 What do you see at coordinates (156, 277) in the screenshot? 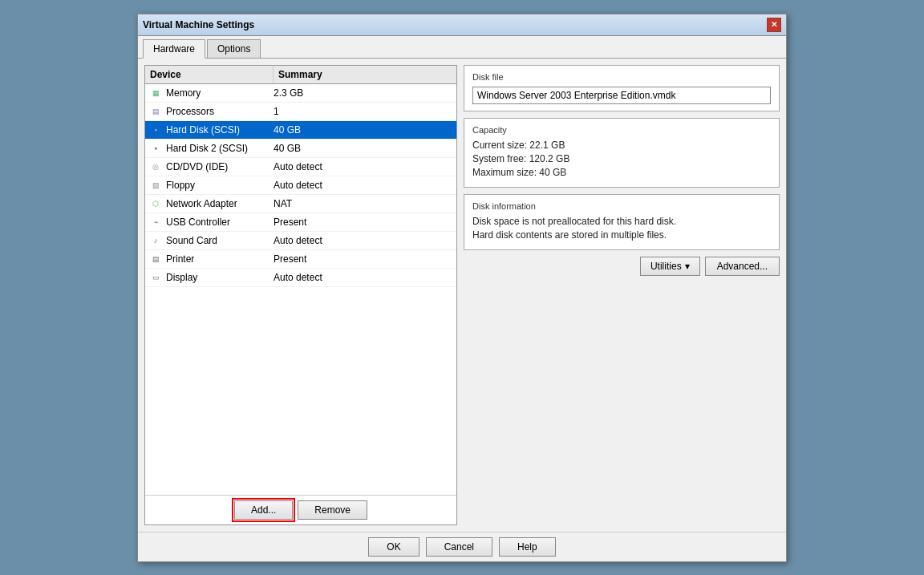
I see `display-icon: ▭` at bounding box center [156, 277].